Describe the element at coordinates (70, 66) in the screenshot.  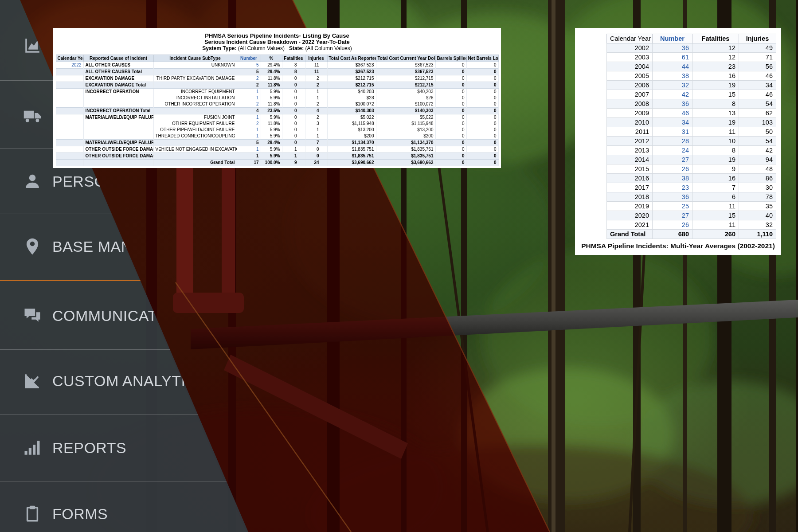
I see `drill-link-cell: 2022` at that location.